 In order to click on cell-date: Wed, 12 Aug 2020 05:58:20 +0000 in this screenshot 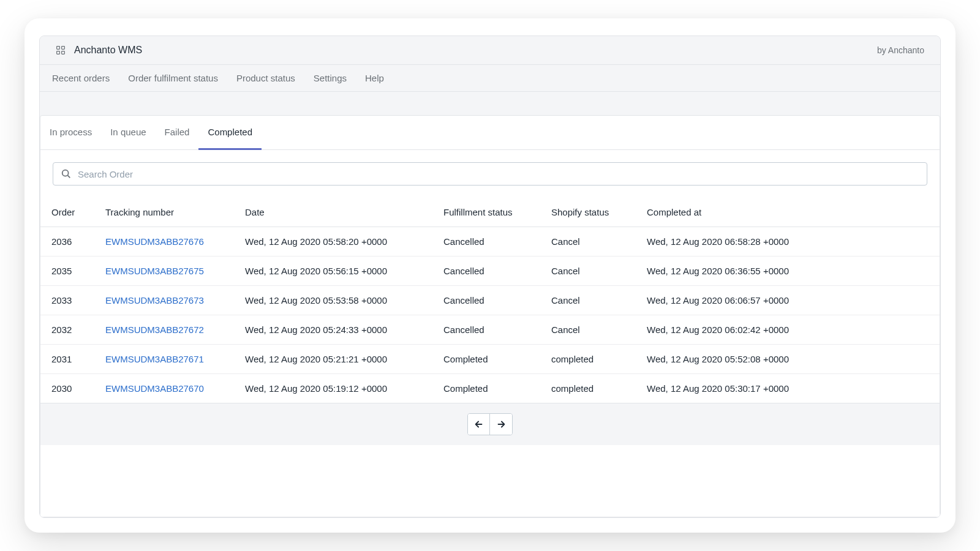, I will do `click(344, 241)`.